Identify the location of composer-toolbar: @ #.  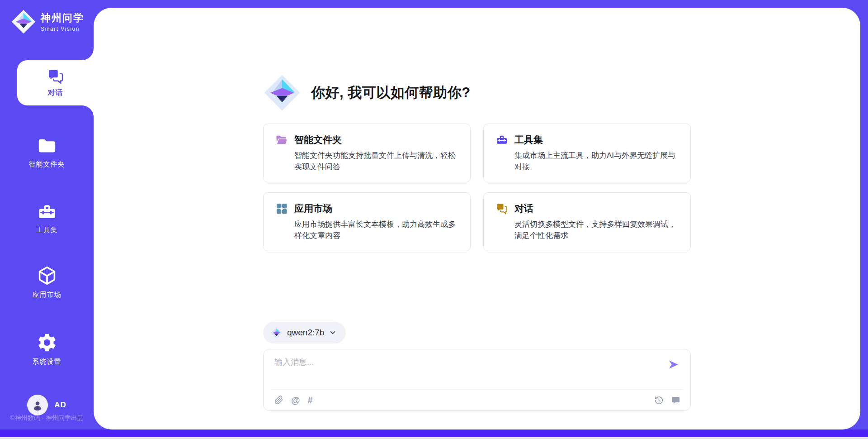
(477, 400).